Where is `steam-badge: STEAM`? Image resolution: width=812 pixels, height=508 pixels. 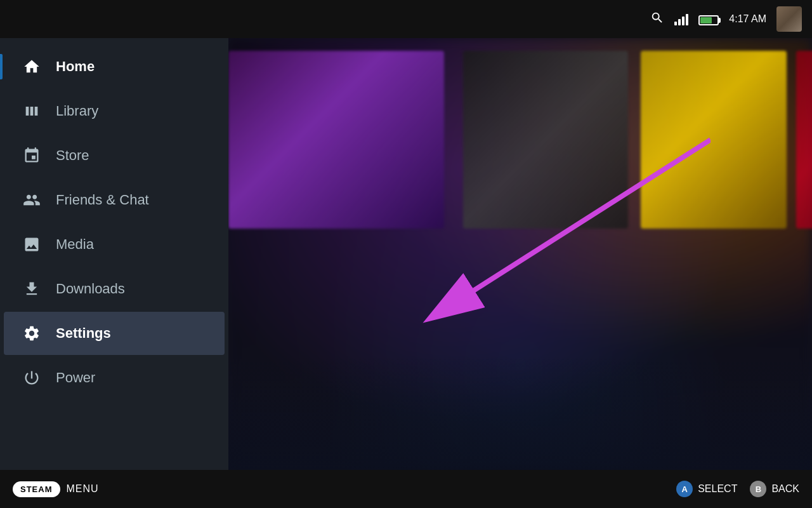
steam-badge: STEAM is located at coordinates (37, 489).